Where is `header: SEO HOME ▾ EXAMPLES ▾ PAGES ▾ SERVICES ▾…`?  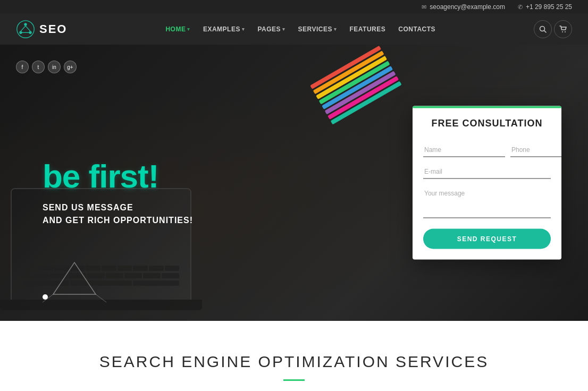
header: SEO HOME ▾ EXAMPLES ▾ PAGES ▾ SERVICES ▾… is located at coordinates (294, 29).